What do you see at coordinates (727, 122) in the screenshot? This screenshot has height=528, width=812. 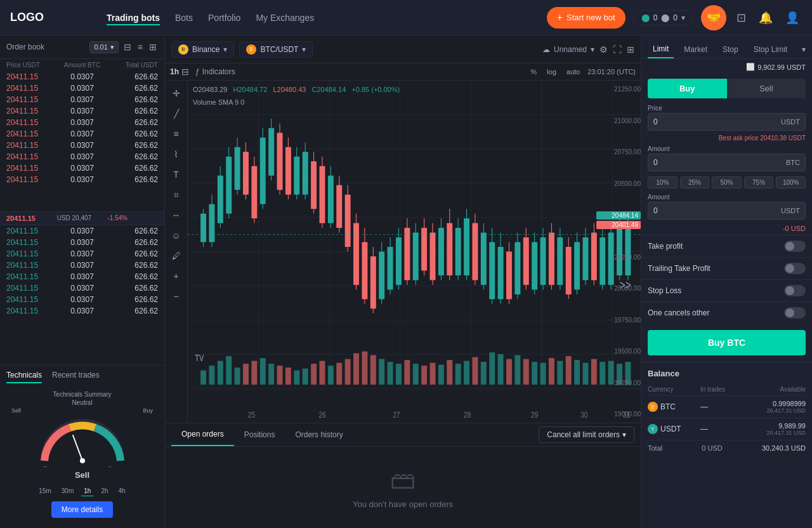 I see `price-input: 0 USDT` at bounding box center [727, 122].